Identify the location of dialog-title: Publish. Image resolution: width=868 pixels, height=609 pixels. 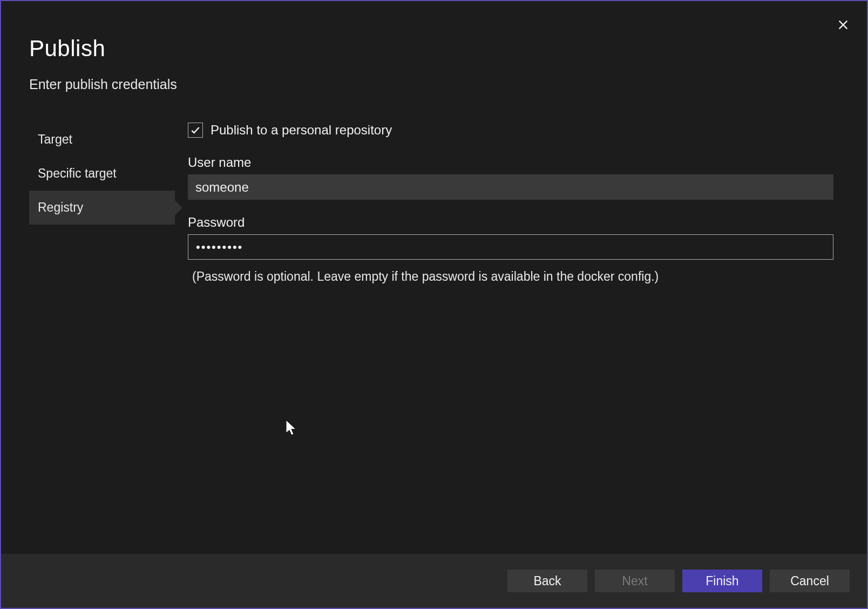
(434, 49).